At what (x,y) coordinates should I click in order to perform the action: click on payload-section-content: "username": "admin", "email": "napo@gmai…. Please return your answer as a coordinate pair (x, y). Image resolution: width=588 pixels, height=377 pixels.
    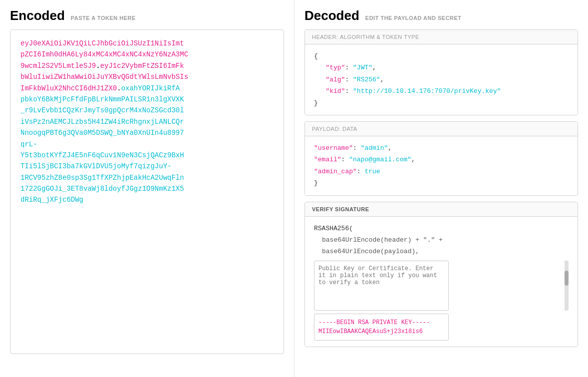
    Looking at the image, I should click on (441, 166).